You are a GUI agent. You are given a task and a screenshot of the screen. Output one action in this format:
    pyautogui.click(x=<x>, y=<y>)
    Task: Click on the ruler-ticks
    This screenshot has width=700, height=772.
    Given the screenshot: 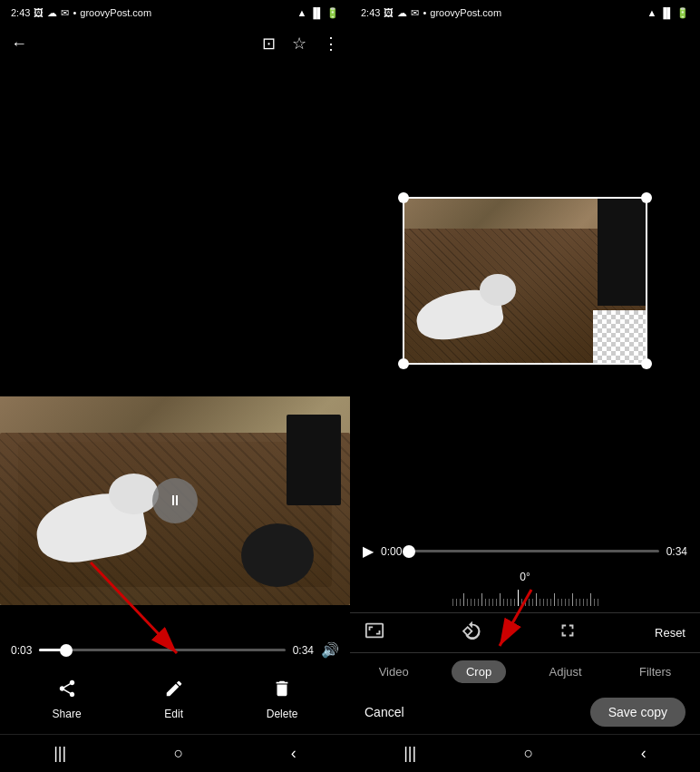 What is the action you would take?
    pyautogui.click(x=526, y=598)
    